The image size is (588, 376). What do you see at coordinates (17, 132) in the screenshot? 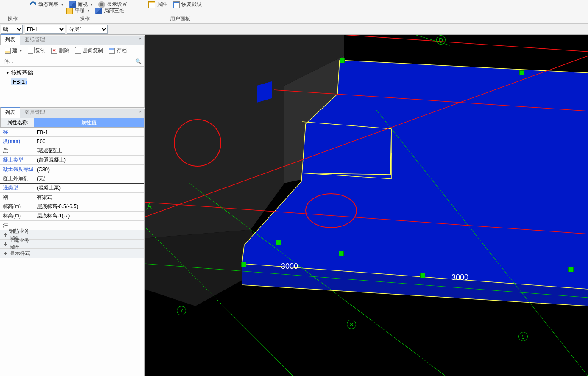
I see `prop-name: 称` at bounding box center [17, 132].